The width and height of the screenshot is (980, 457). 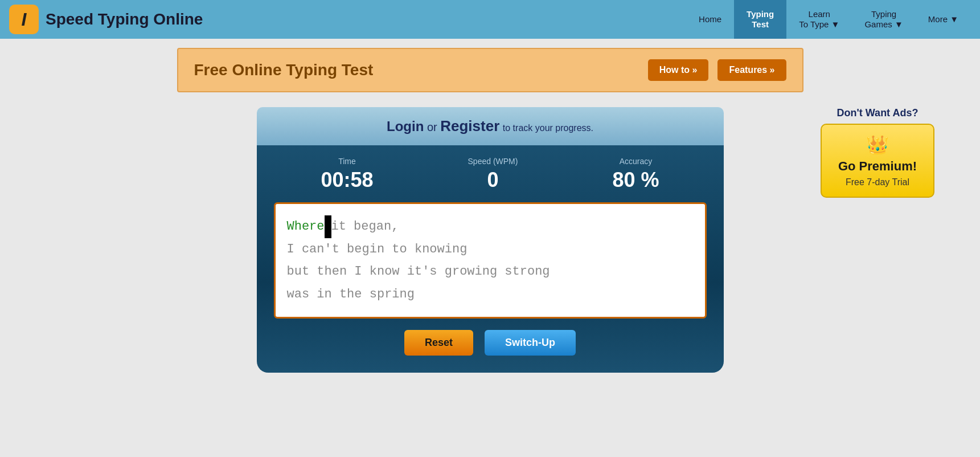 What do you see at coordinates (377, 250) in the screenshot?
I see `untyped-line2: I can't begin to knowing` at bounding box center [377, 250].